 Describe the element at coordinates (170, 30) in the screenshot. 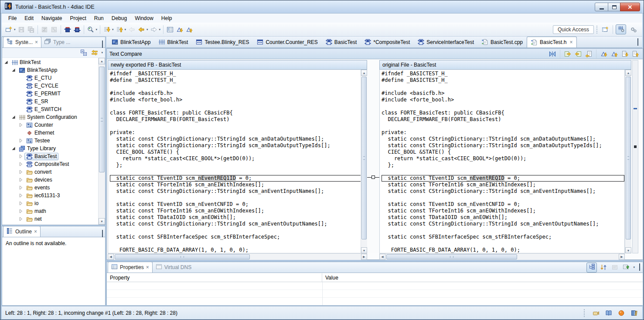

I see `table-view-button` at that location.